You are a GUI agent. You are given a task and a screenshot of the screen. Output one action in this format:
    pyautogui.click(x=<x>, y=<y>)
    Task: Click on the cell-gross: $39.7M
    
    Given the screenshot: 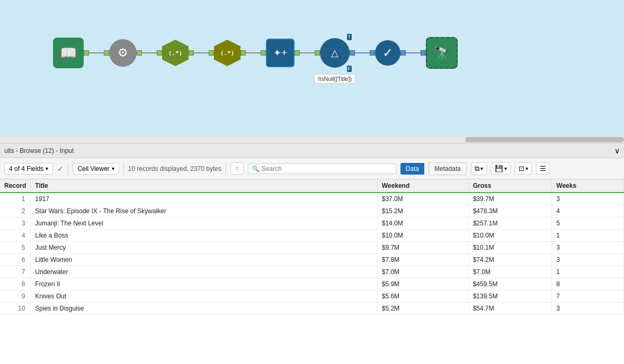 What is the action you would take?
    pyautogui.click(x=510, y=199)
    